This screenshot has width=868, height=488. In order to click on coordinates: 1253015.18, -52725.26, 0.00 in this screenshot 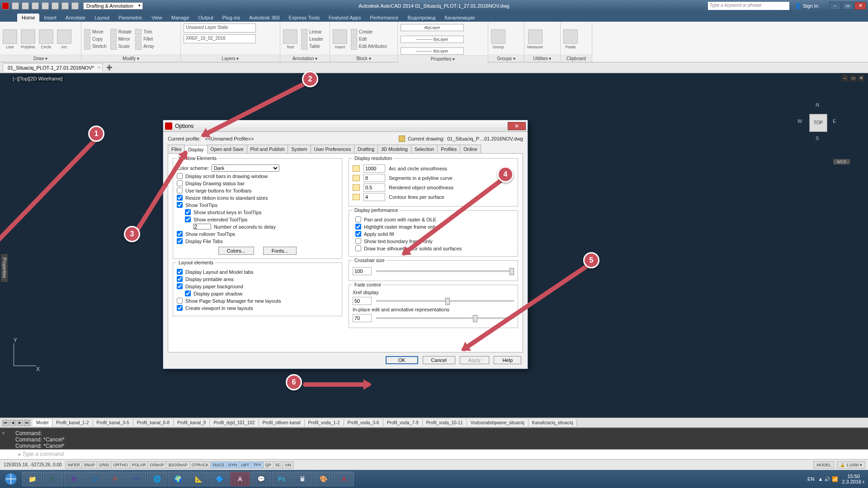, I will do `click(33, 465)`.